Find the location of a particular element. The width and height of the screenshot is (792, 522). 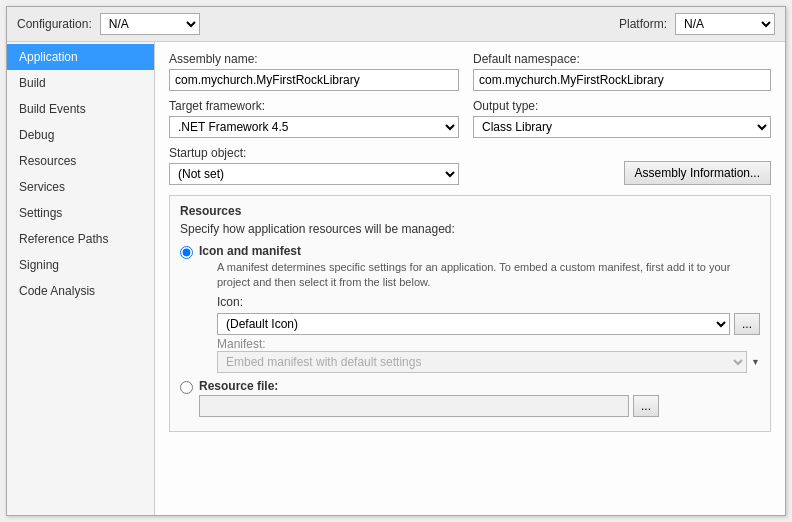

configuration-select: N/A is located at coordinates (150, 24).